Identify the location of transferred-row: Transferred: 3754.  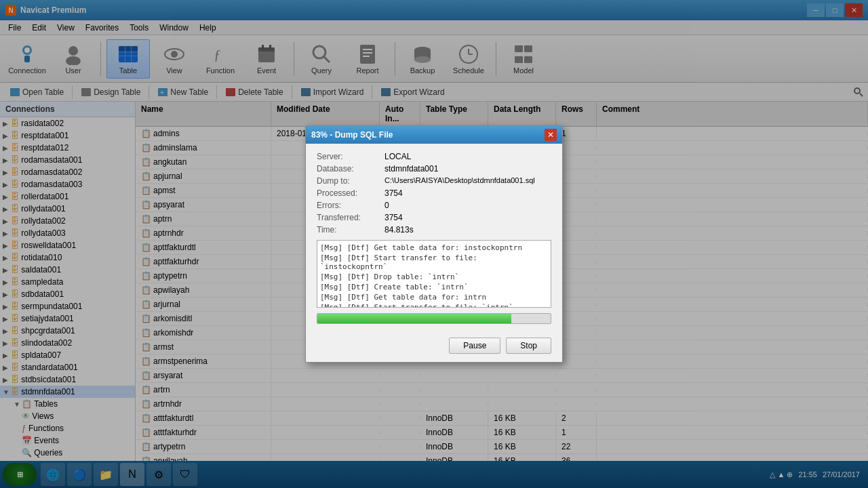
(434, 218).